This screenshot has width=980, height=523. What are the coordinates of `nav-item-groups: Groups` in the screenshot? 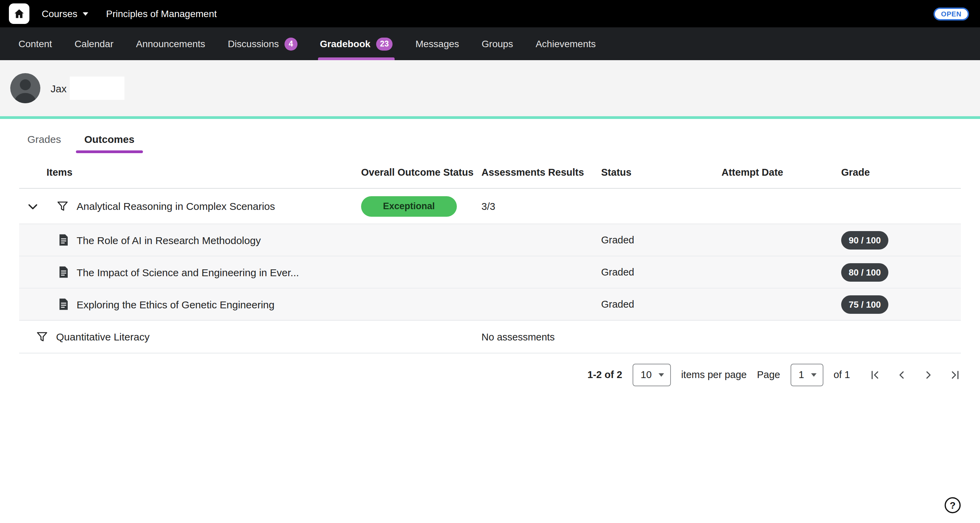 It's located at (498, 44).